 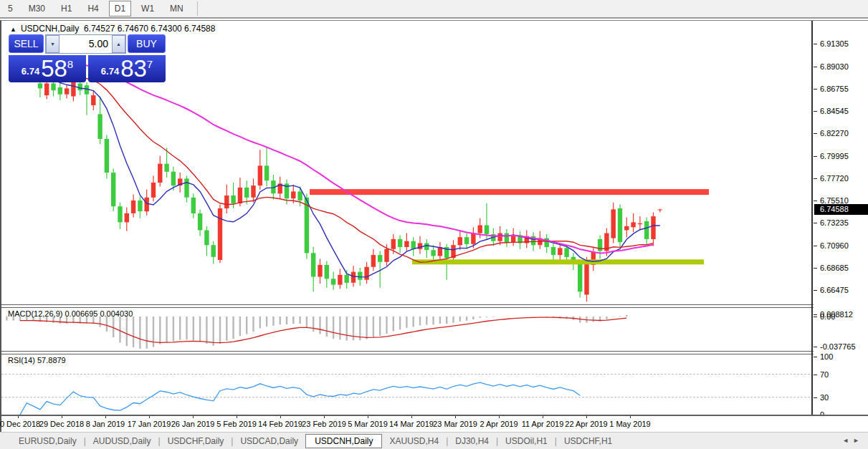 I want to click on toolbar-separator, so click(x=198, y=9).